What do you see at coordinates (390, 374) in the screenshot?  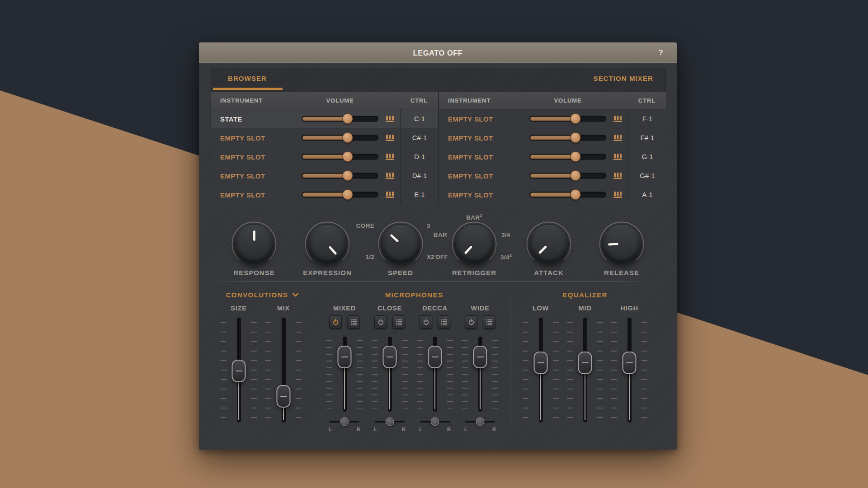 I see `mic-fader-close` at bounding box center [390, 374].